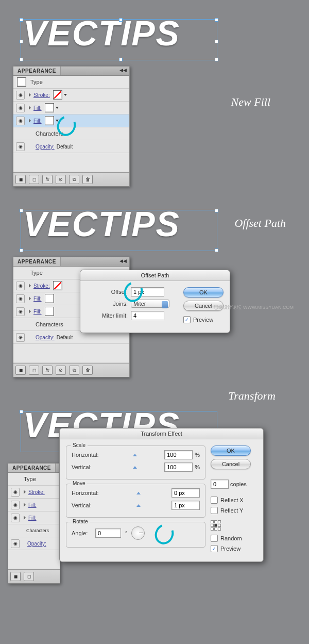 The height and width of the screenshot is (644, 309). I want to click on panel-header: APPEARANCE ◀◀, so click(71, 71).